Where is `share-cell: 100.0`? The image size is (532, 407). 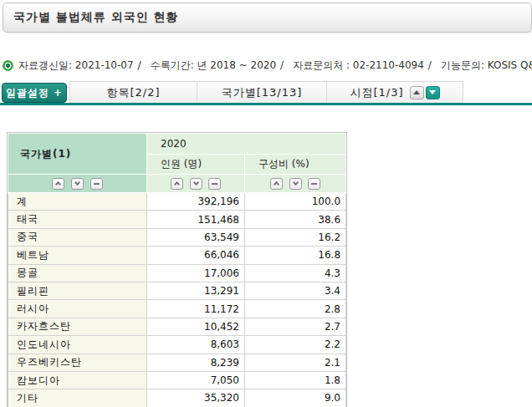 share-cell: 100.0 is located at coordinates (296, 202).